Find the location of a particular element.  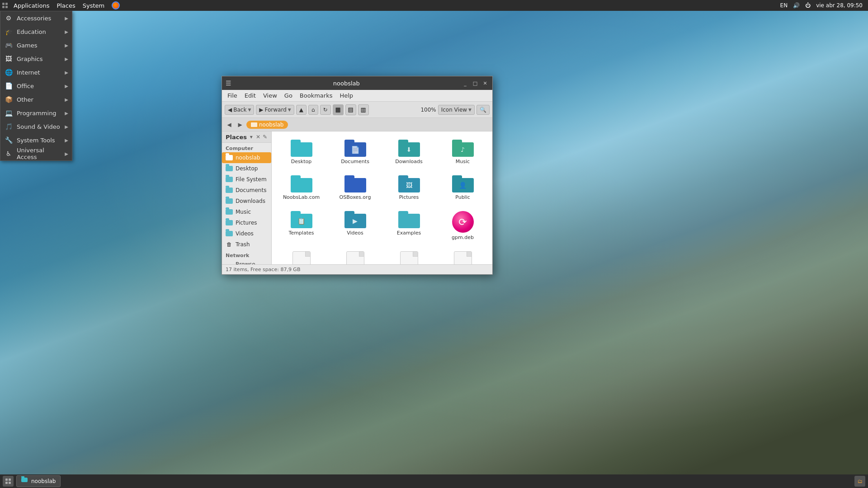

sidebar-videos-label: Videos is located at coordinates (245, 234).